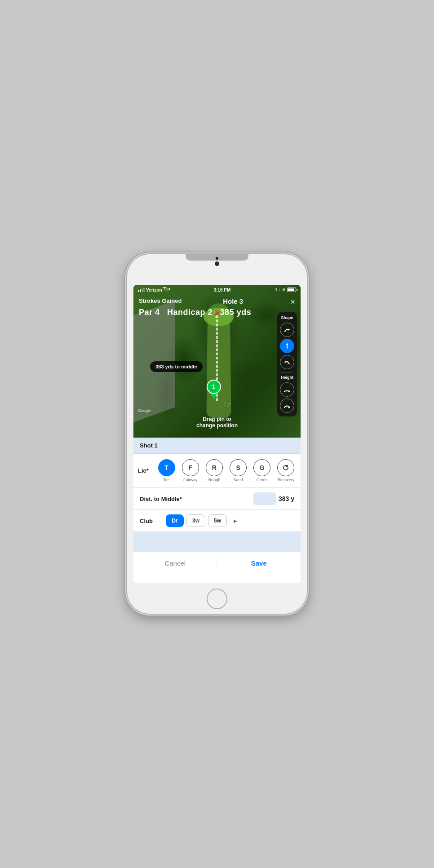  I want to click on club-options: Dr 3w 5w ▶, so click(230, 521).